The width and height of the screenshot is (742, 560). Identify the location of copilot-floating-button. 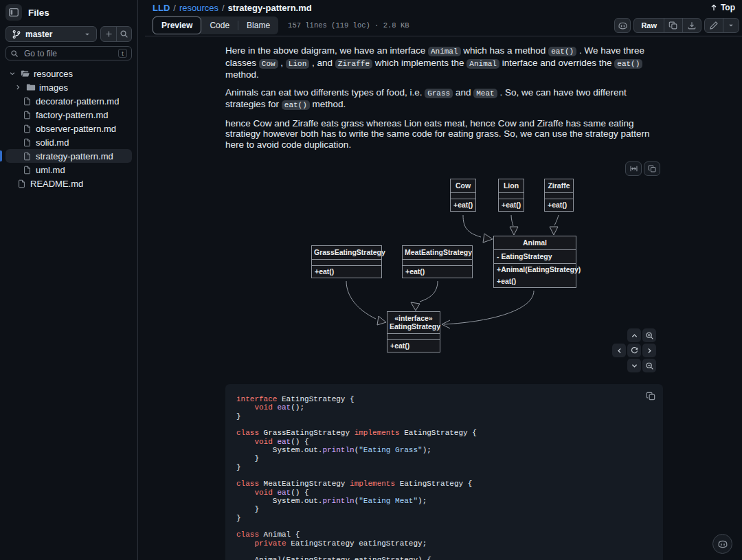
(723, 544).